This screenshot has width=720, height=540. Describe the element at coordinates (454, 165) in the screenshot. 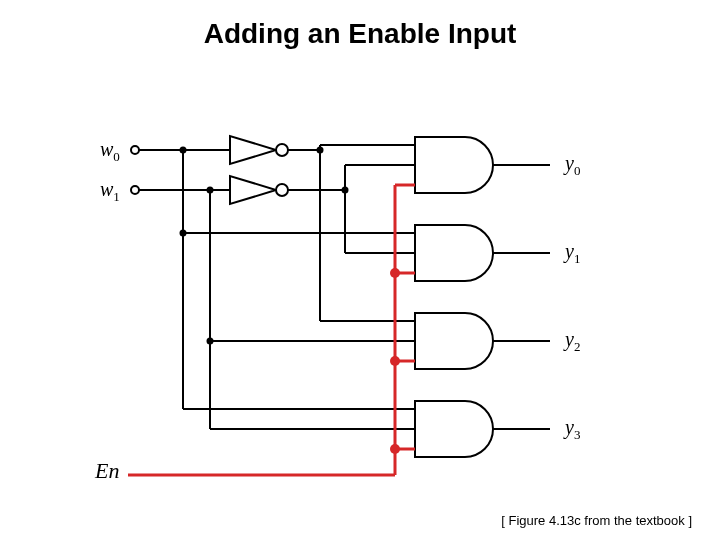

I see `and-gate-y0` at that location.